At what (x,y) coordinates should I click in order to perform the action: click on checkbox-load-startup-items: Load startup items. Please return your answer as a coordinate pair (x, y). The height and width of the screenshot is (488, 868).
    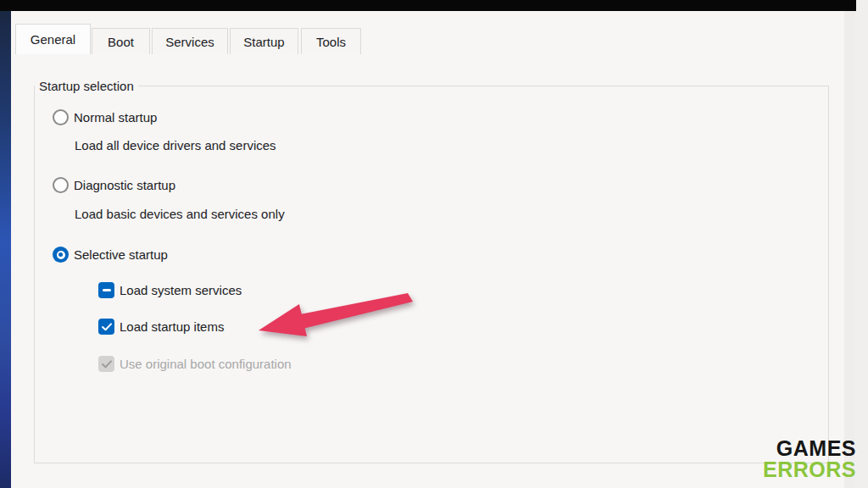
    Looking at the image, I should click on (161, 327).